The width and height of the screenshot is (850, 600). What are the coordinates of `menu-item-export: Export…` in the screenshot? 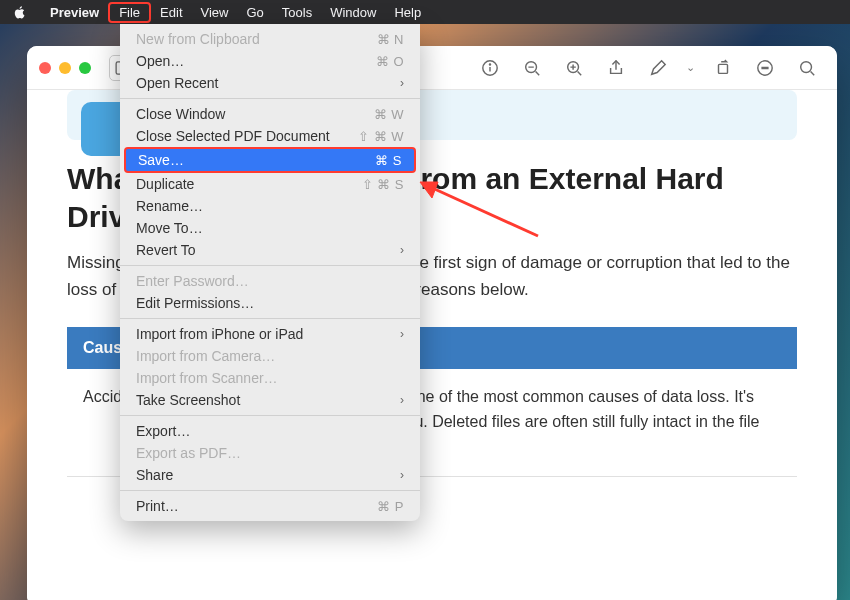 It's located at (270, 431).